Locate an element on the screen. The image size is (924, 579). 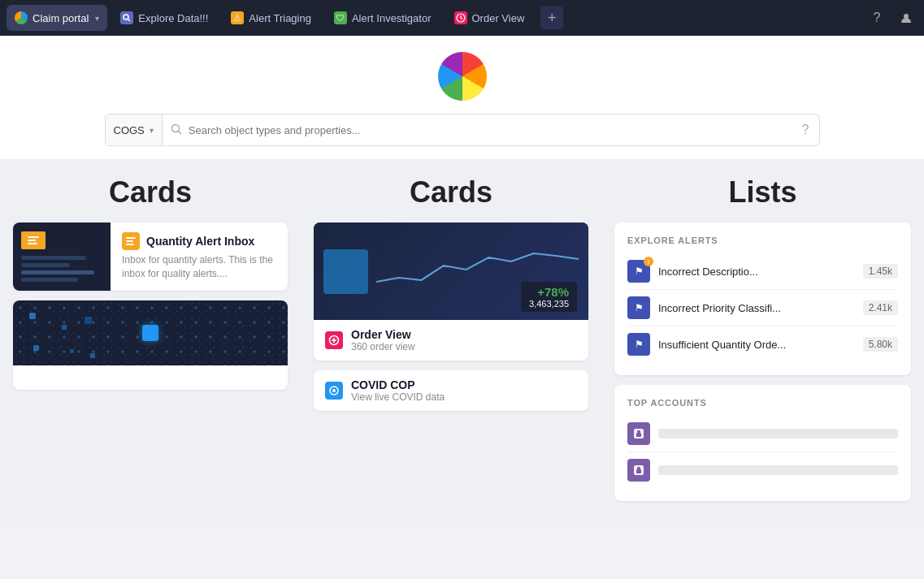
top-accounts-title: TOP ACCOUNTS is located at coordinates (762, 403).